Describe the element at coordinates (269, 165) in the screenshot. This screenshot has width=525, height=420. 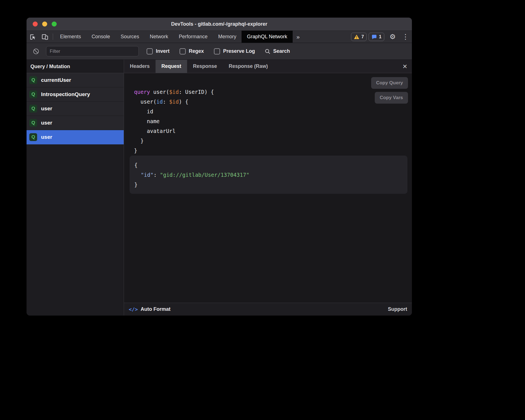
I see `code-line: {` at that location.